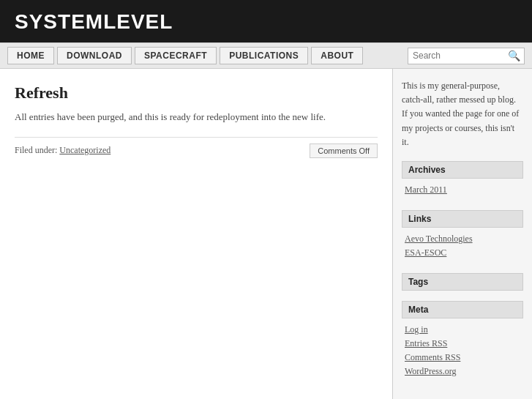  Describe the element at coordinates (344, 151) in the screenshot. I see `comments-off-button: Comments Off` at that location.